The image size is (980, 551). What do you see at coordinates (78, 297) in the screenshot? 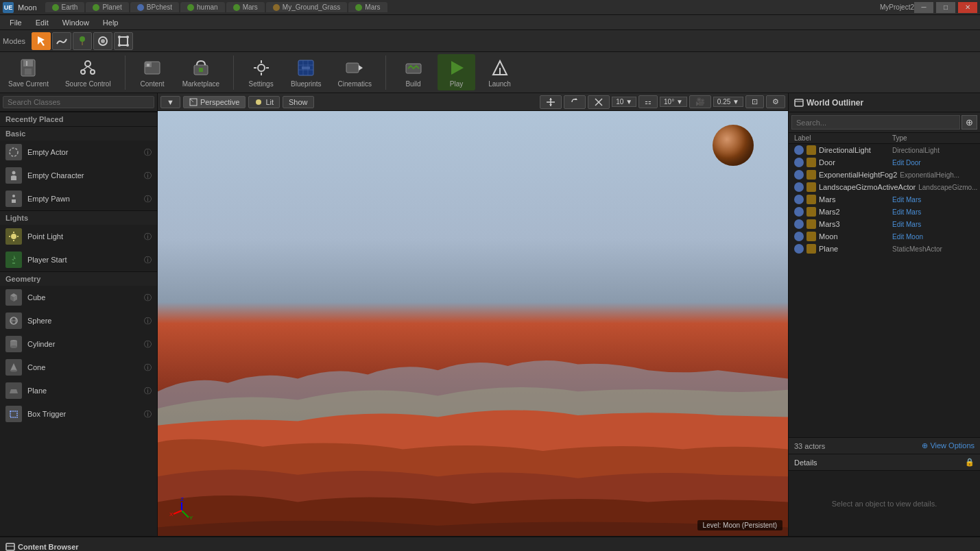
I see `cube-item: Cube ⓘ` at bounding box center [78, 297].